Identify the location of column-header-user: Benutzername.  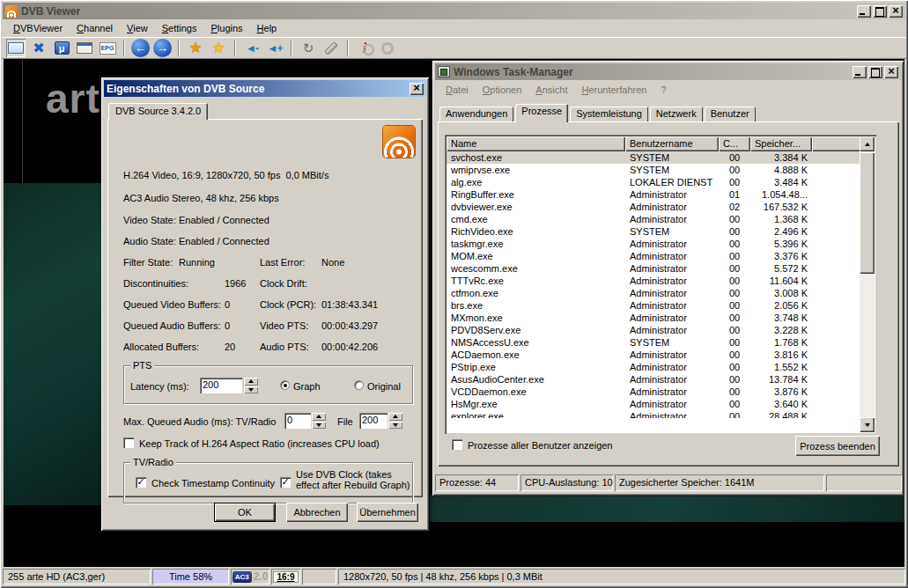
(672, 144).